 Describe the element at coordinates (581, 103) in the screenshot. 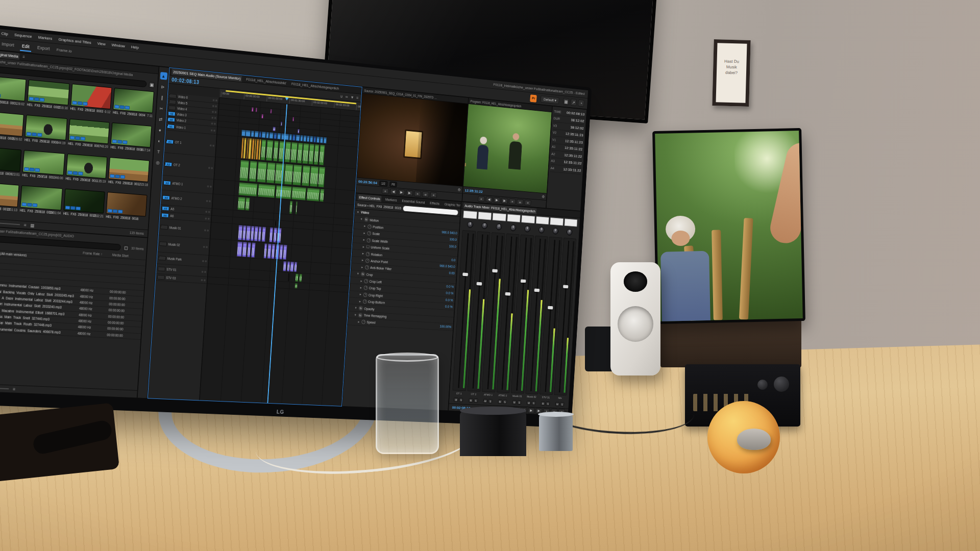

I see `progress-icon: ◔` at that location.